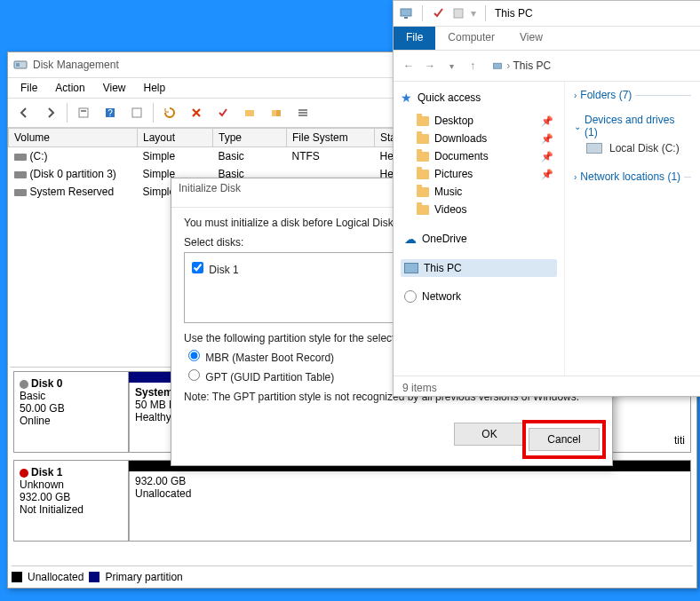 The image size is (700, 601). What do you see at coordinates (453, 174) in the screenshot?
I see `sidebar-item-label: Pictures` at bounding box center [453, 174].